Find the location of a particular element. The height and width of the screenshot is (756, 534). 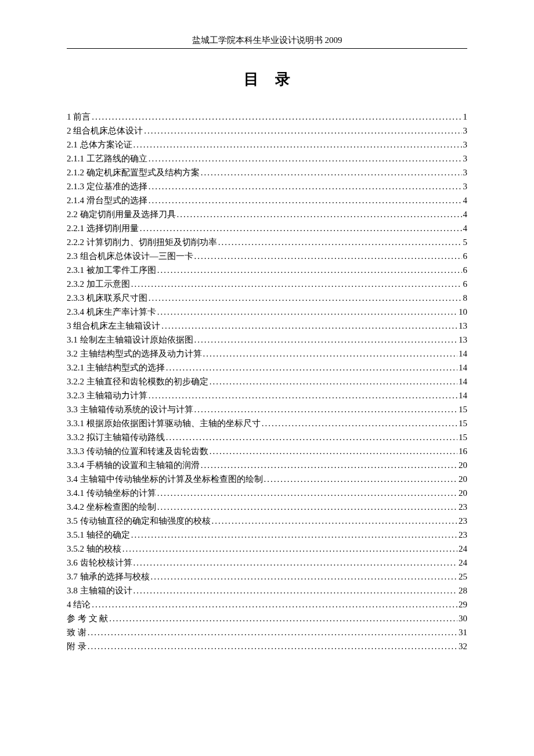

toc-entry-page: 13 is located at coordinates (463, 340).